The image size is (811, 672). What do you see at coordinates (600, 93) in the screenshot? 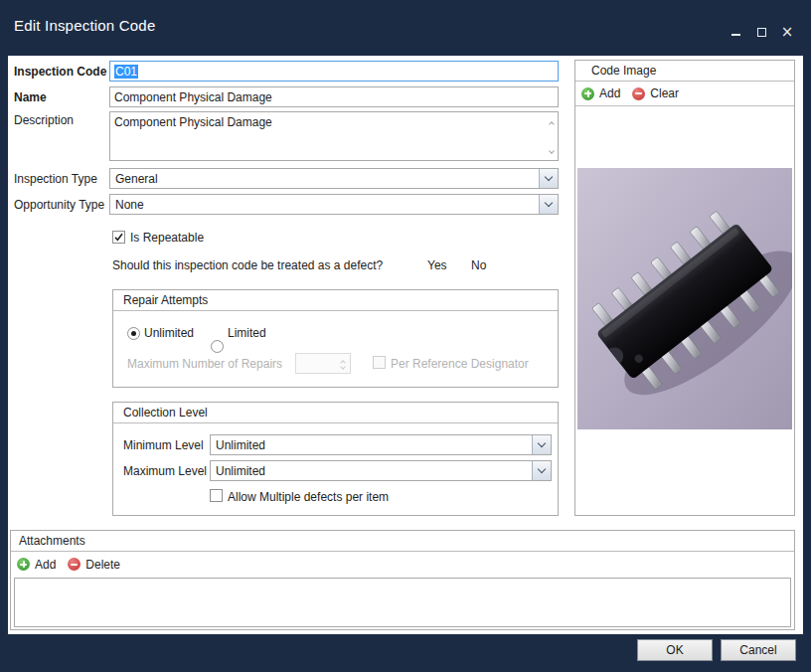
I see `code-image-add-button: Add` at bounding box center [600, 93].